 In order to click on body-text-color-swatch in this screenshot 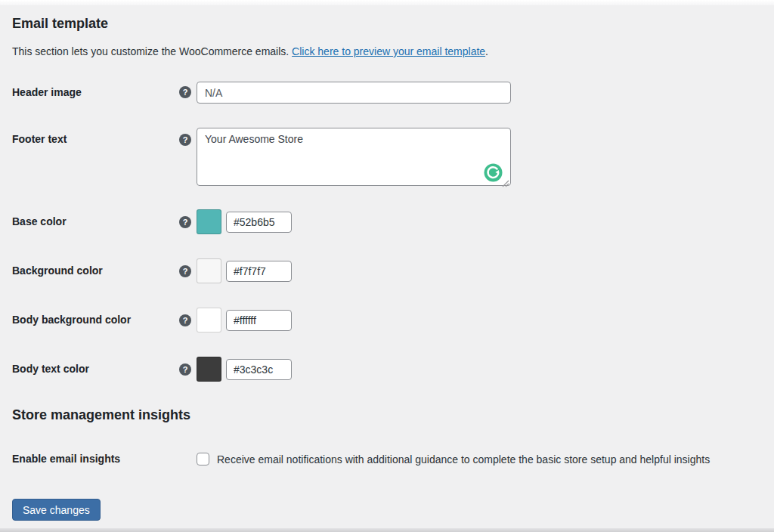, I will do `click(209, 369)`.